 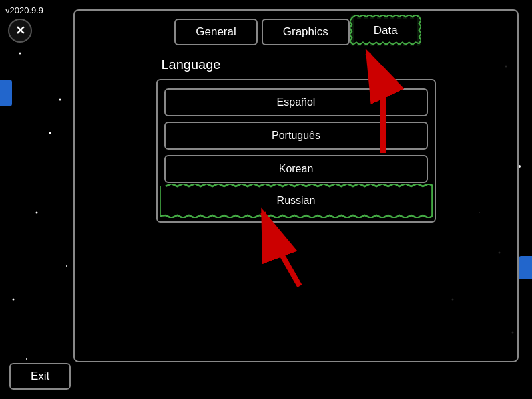 What do you see at coordinates (296, 169) in the screenshot?
I see `lang-korean: Korean` at bounding box center [296, 169].